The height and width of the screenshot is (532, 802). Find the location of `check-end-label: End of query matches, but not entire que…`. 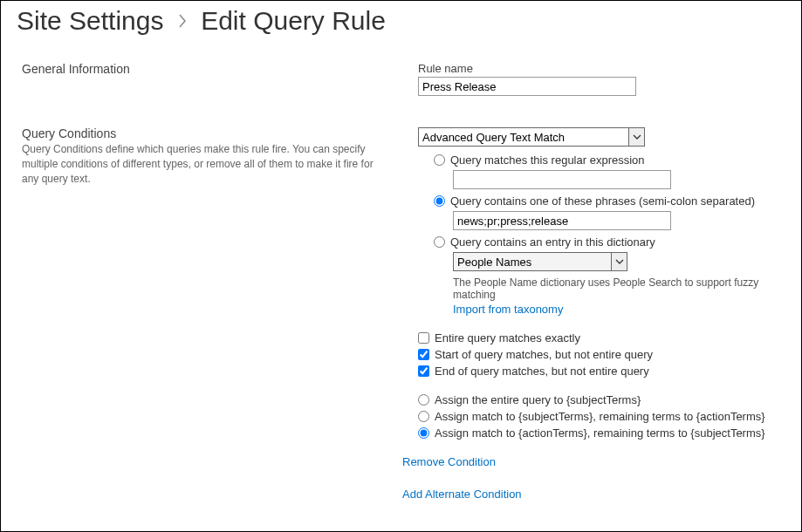

check-end-label: End of query matches, but not entire que… is located at coordinates (542, 372).